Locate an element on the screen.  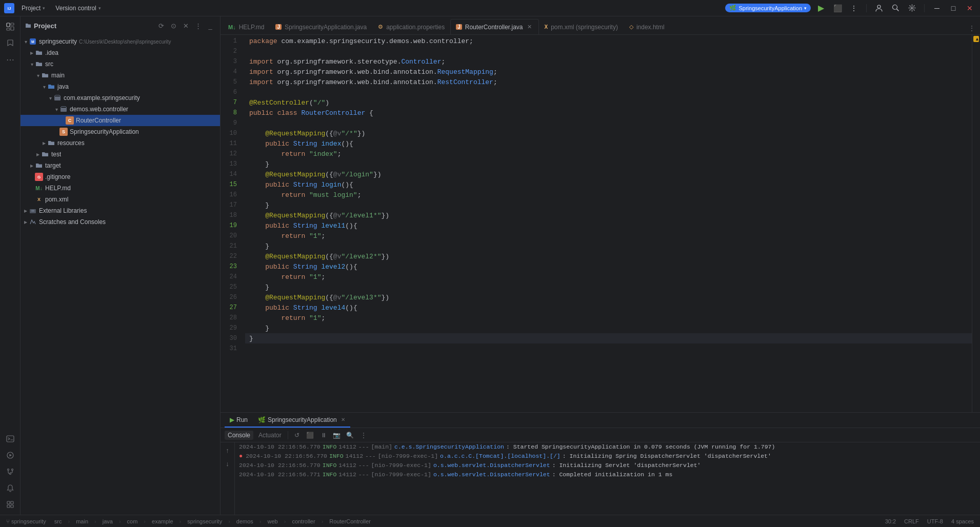
log-message: : Started SpringsecurityApplication in 0… is located at coordinates (641, 447).